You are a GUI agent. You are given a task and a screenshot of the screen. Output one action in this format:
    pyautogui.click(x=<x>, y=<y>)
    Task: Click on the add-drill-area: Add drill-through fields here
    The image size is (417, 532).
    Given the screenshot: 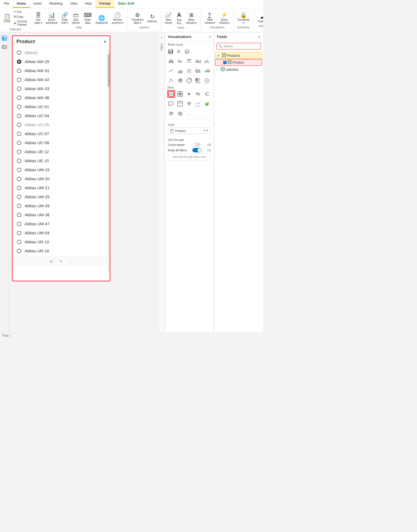 What is the action you would take?
    pyautogui.click(x=189, y=157)
    